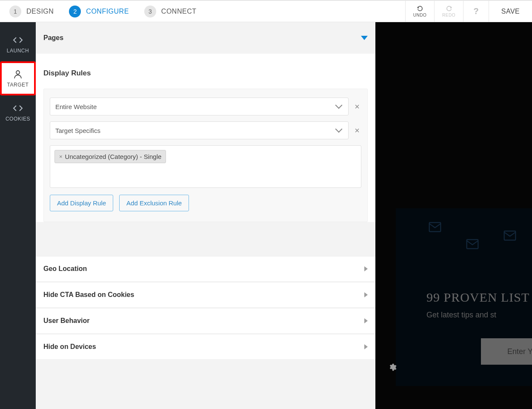 The width and height of the screenshot is (532, 409). Describe the element at coordinates (206, 130) in the screenshot. I see `rule-row: Target Specifics ×` at that location.